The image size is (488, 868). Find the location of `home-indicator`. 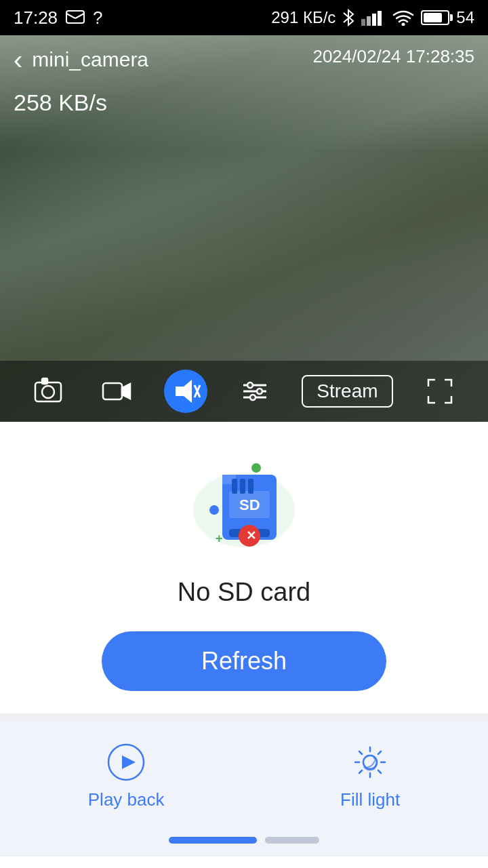

home-indicator is located at coordinates (244, 840).